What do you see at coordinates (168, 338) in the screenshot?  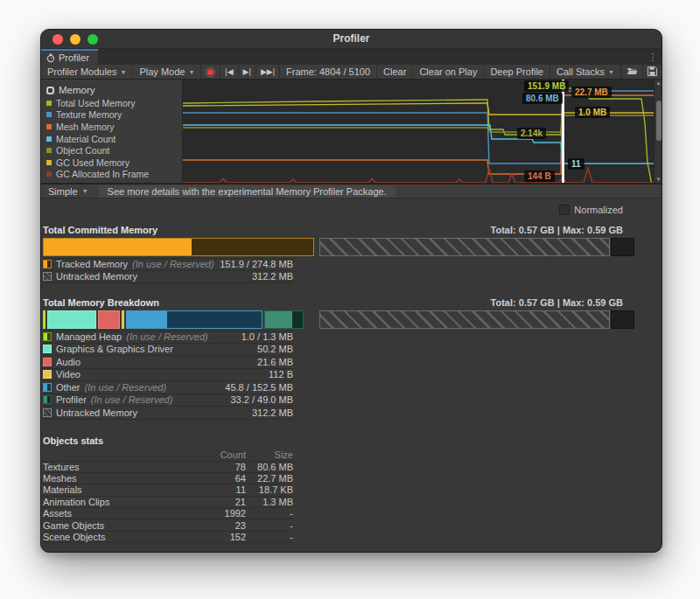 I see `legend-row-managed-heap: Managed Heap (In use / Reserved) 1.0 / 1…` at bounding box center [168, 338].